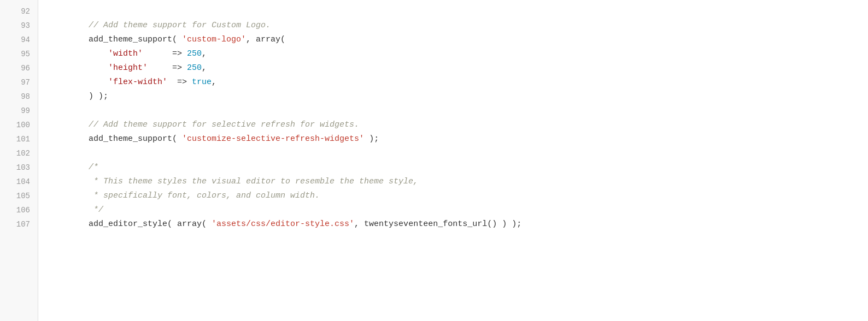 This screenshot has height=321, width=868. Describe the element at coordinates (453, 182) in the screenshot. I see `code-line: * This theme styles the visual editor to…` at that location.